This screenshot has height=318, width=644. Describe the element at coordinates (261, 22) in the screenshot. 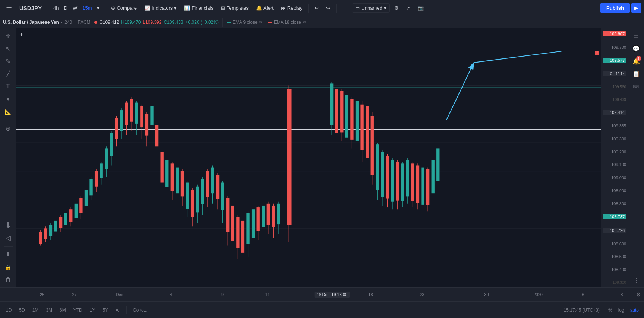

I see `ema1-eye-icon: 👁` at that location.